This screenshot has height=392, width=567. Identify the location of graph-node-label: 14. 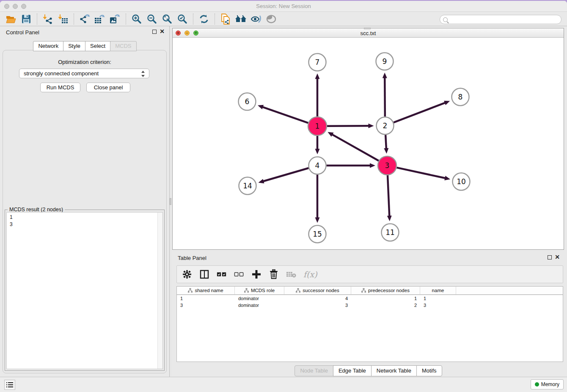
(248, 186).